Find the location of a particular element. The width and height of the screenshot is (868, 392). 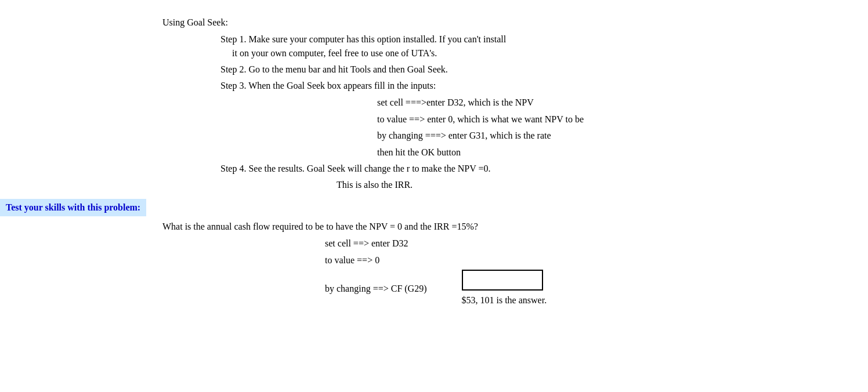

test-to-value-line: to value ==> 0 is located at coordinates (596, 260).